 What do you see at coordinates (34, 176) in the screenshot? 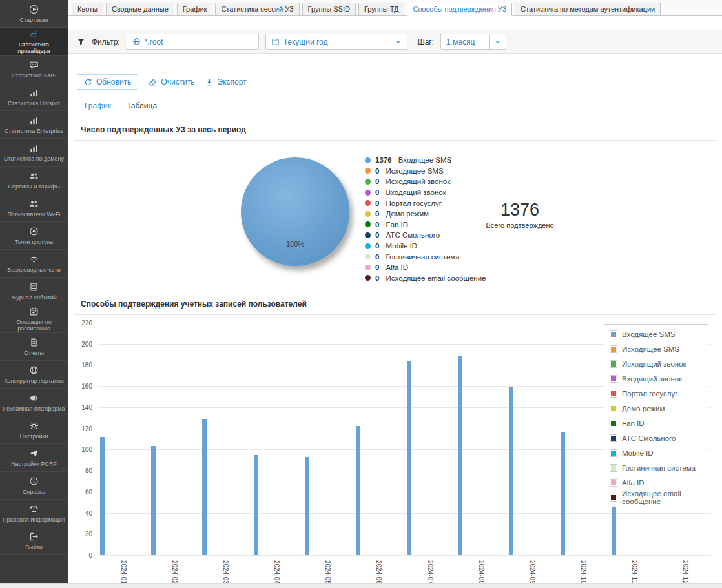
I see `users-icon` at bounding box center [34, 176].